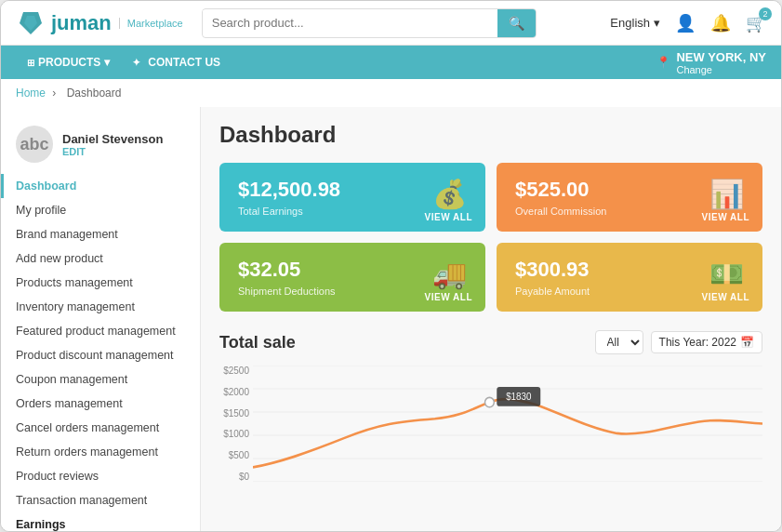 This screenshot has height=532, width=782. Describe the element at coordinates (234, 456) in the screenshot. I see `y-label-500: $500` at that location.